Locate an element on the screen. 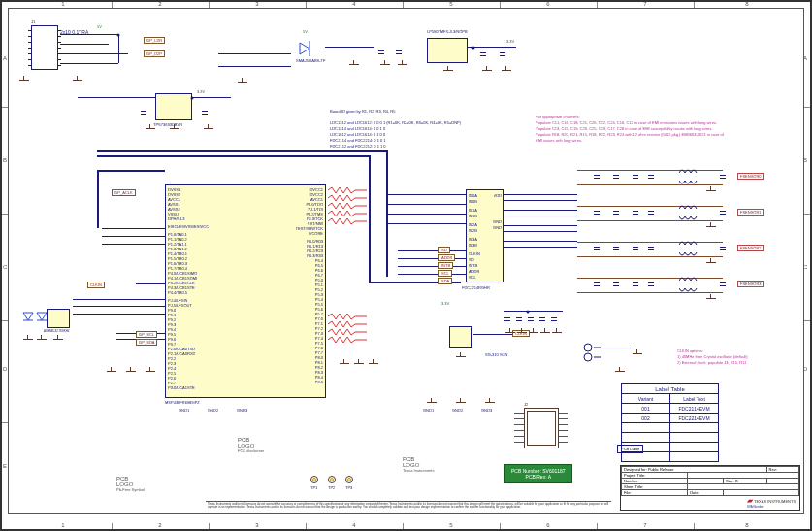  col-label: 4 is located at coordinates (353, 525).